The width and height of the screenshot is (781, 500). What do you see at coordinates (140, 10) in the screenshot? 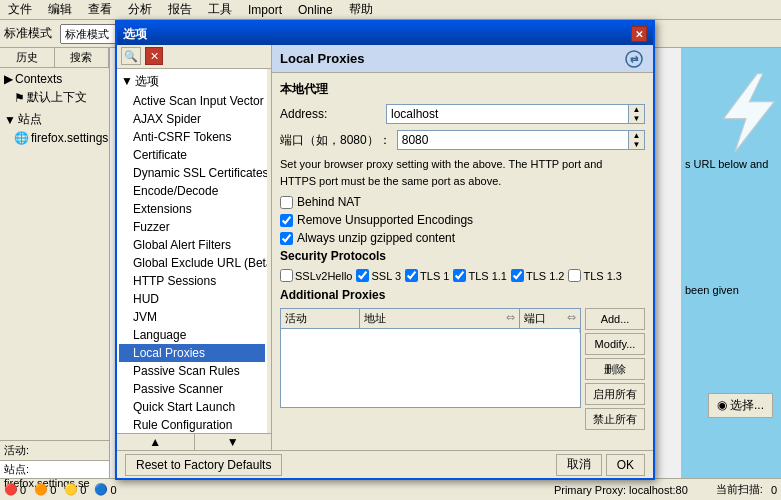
I see `menu-analysis: 分析` at bounding box center [140, 10].